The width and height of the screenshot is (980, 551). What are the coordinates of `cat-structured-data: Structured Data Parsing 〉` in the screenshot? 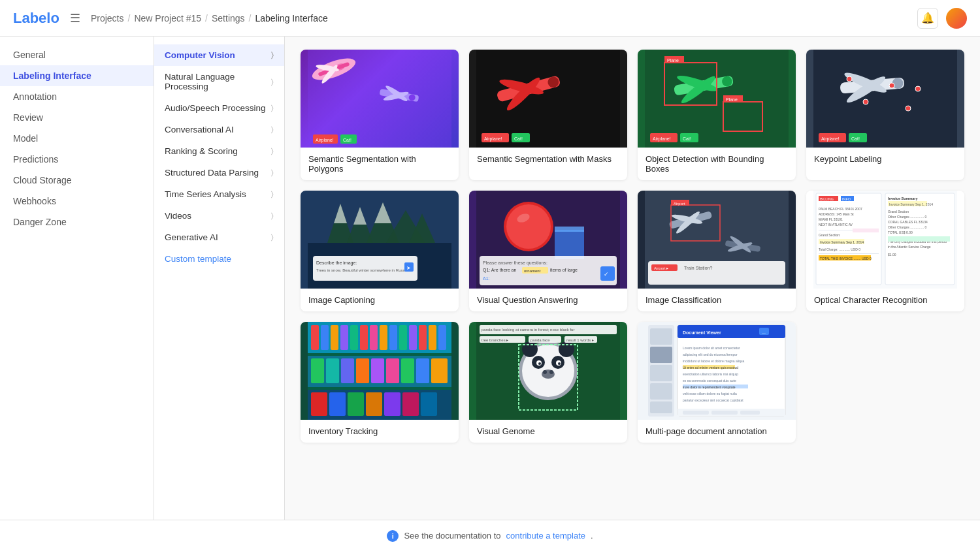 It's located at (220, 172).